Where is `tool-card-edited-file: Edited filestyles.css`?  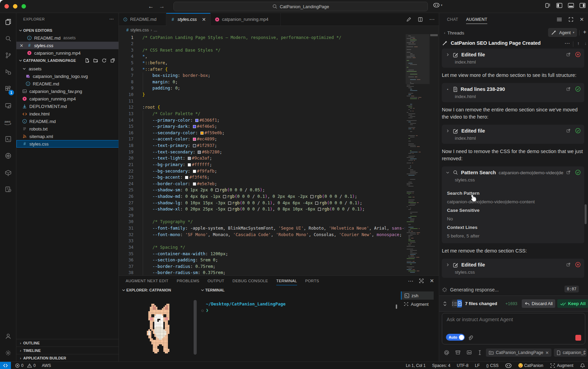 tool-card-edited-file: Edited filestyles.css is located at coordinates (513, 268).